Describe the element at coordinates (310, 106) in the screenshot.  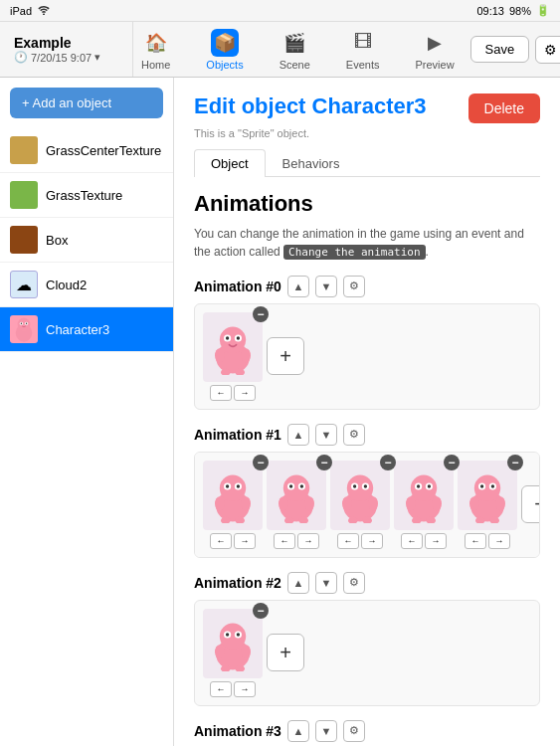
I see `edit-title: Edit object Character3` at that location.